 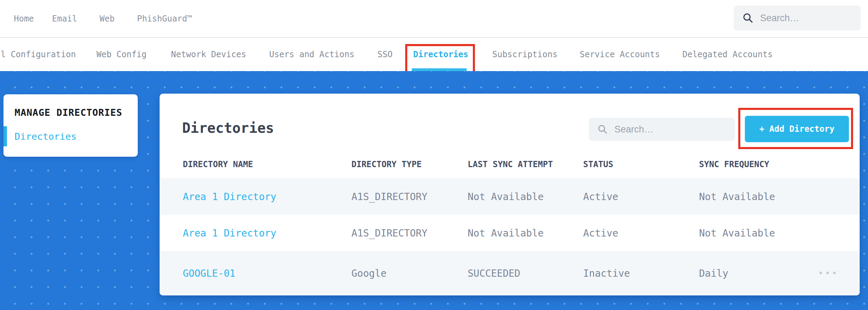 What do you see at coordinates (218, 164) in the screenshot?
I see `column-header-directory-name: DIRECTORY NAME` at bounding box center [218, 164].